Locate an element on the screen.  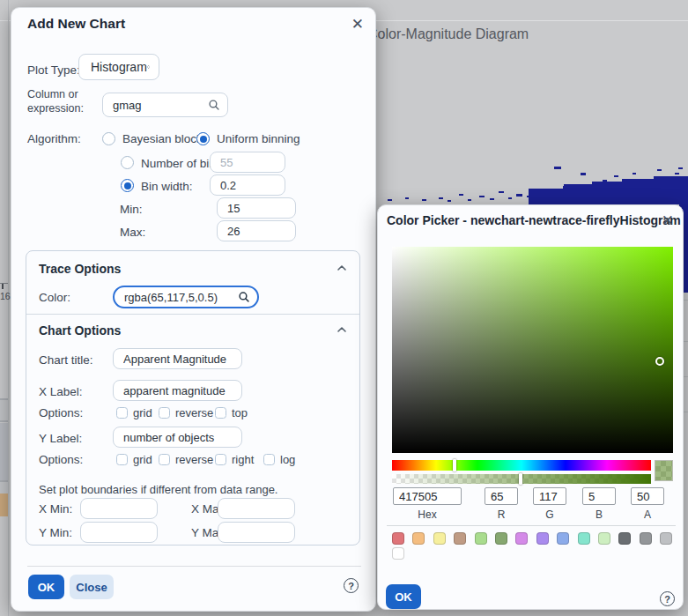
x-max-input is located at coordinates (256, 508).